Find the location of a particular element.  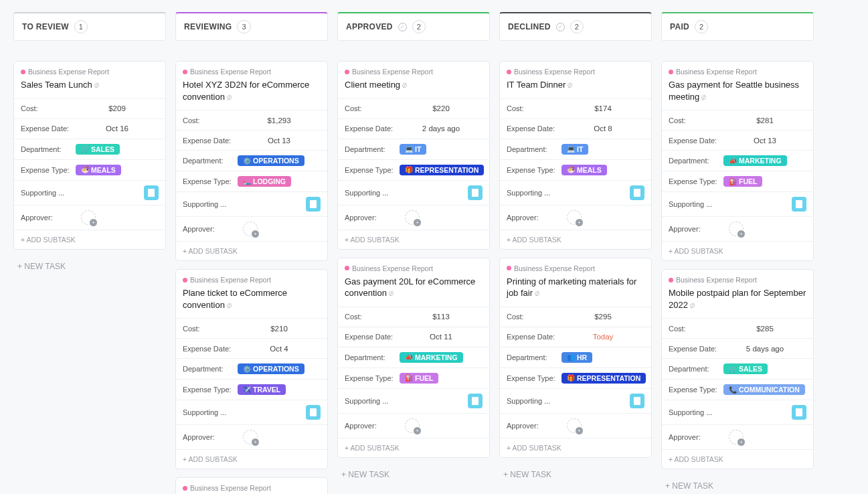

expense-type-tag: 🛏️LODGING is located at coordinates (264, 181).